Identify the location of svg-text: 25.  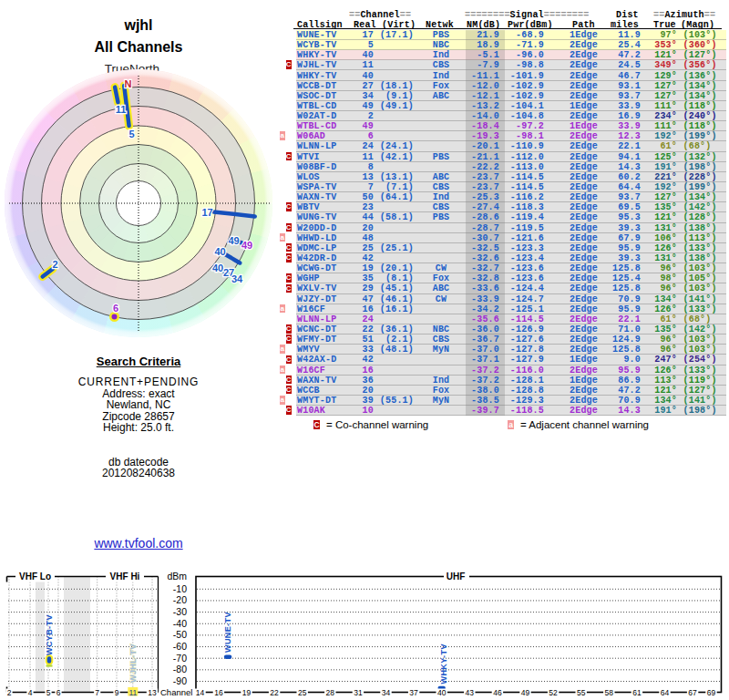
(303, 693).